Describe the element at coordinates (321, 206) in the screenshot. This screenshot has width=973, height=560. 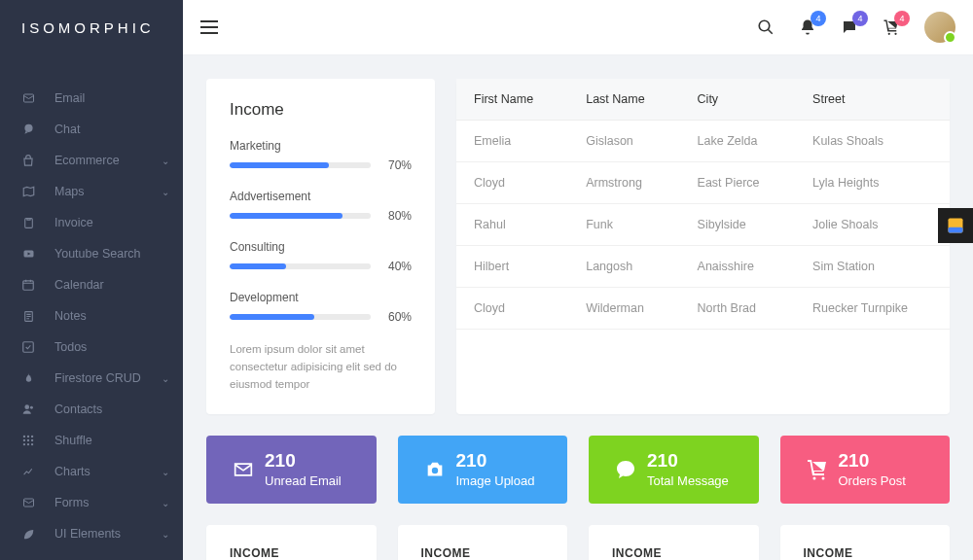
I see `progress-row: Addvertisement80%` at that location.